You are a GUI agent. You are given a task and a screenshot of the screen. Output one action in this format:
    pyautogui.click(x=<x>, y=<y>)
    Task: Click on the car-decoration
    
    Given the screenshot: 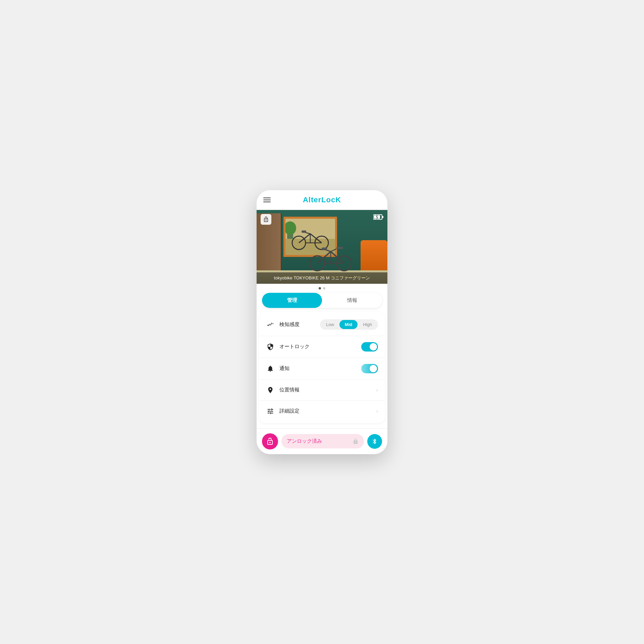 What is the action you would take?
    pyautogui.click(x=374, y=257)
    